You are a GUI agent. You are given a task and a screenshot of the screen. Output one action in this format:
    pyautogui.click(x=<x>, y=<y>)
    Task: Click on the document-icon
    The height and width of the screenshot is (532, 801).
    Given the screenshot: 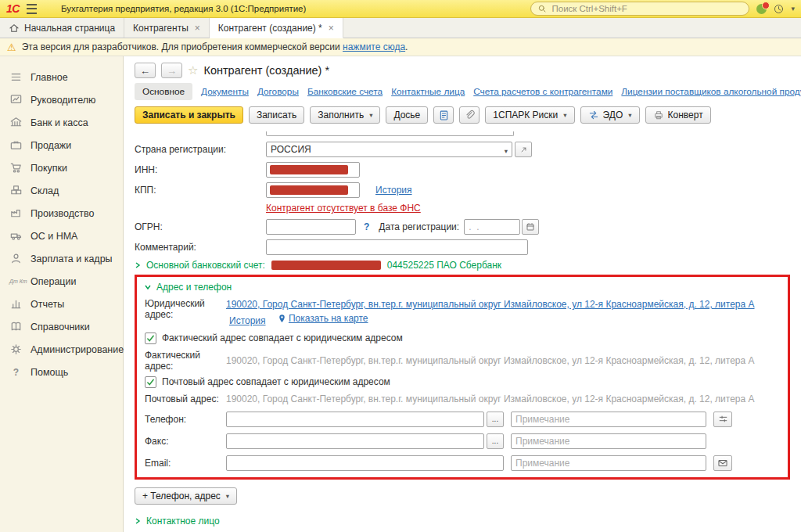 What is the action you would take?
    pyautogui.click(x=444, y=116)
    